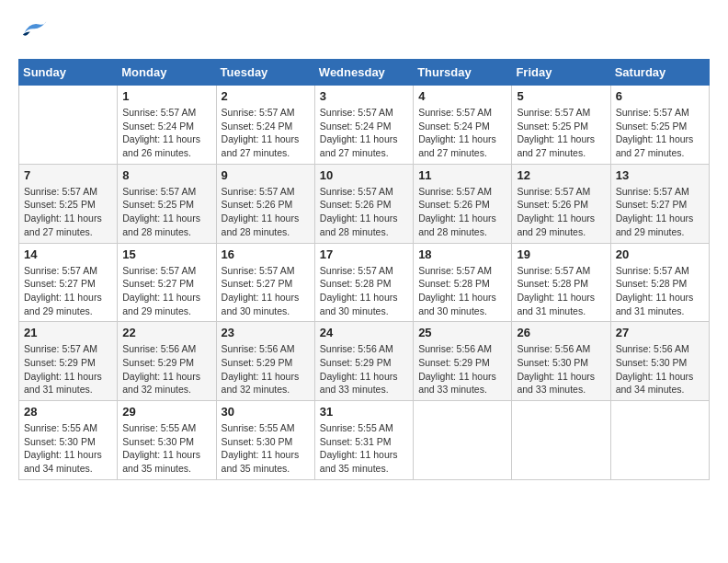 The image size is (728, 563). What do you see at coordinates (364, 203) in the screenshot?
I see `calendar-week-row: 7Sunrise: 5:57 AMSunset: 5:25 PMDaylight…` at bounding box center [364, 203].